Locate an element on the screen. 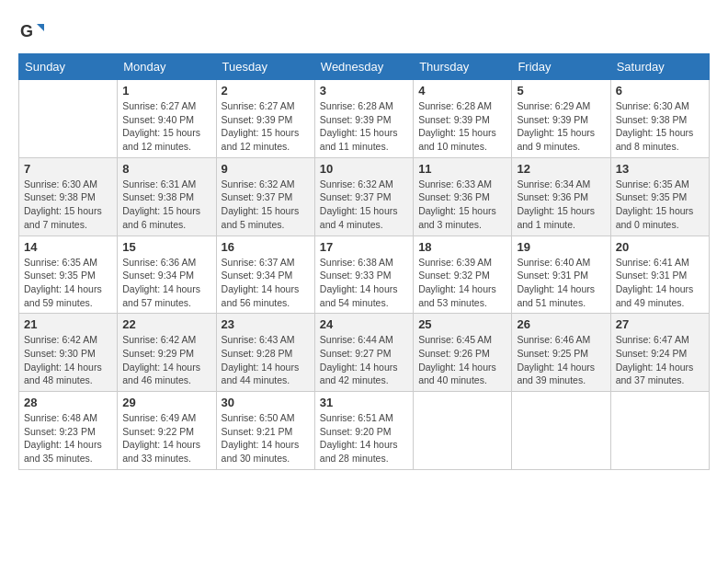 This screenshot has width=728, height=563. calendar-weekday-header: Friday is located at coordinates (561, 67).